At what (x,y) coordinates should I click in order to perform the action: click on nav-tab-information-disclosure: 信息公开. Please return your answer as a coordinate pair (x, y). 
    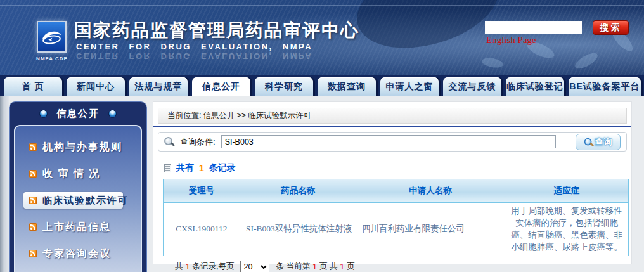
    Looking at the image, I should click on (221, 87).